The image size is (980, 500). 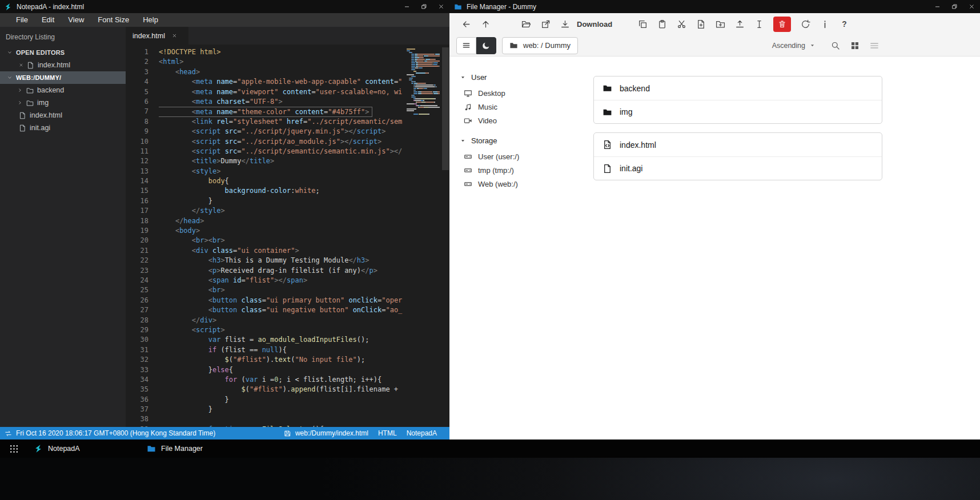 What do you see at coordinates (423, 82) in the screenshot?
I see `minimap` at bounding box center [423, 82].